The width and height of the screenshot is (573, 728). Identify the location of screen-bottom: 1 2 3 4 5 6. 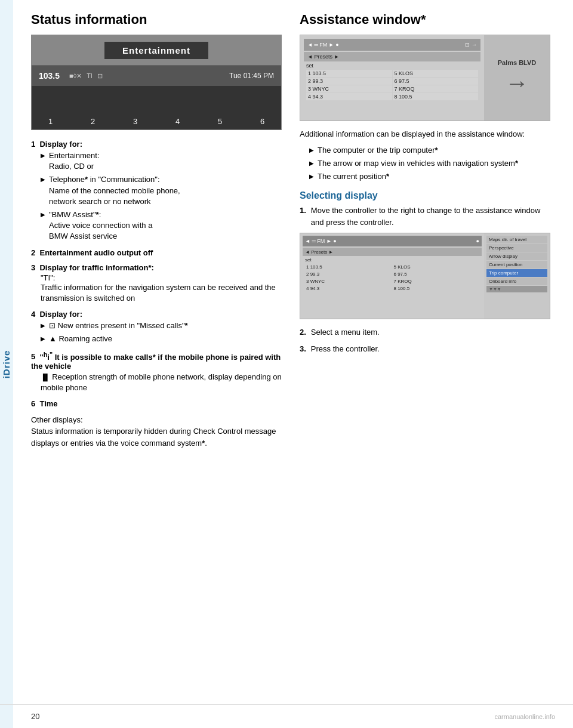
(156, 107).